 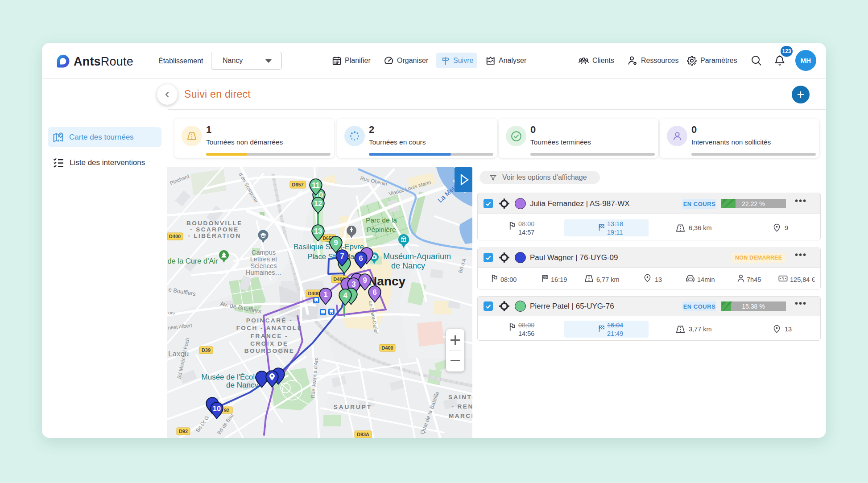 I want to click on svg-text: D93A, so click(x=363, y=434).